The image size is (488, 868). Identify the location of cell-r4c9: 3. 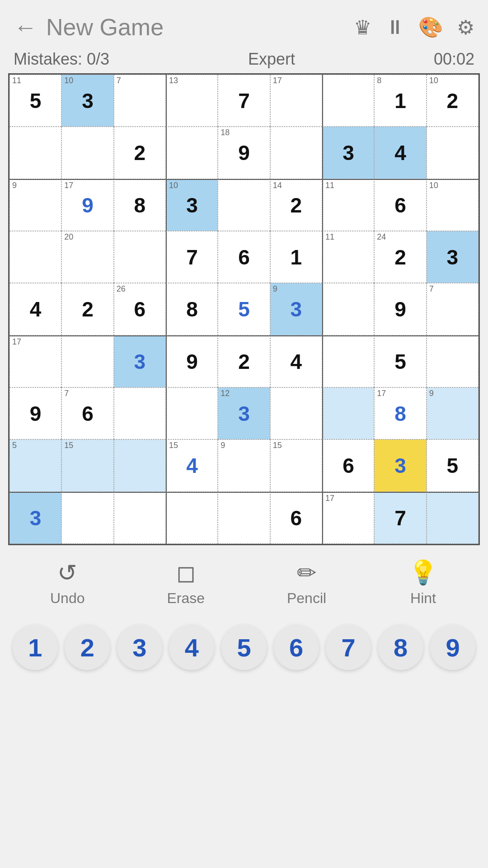
(453, 257).